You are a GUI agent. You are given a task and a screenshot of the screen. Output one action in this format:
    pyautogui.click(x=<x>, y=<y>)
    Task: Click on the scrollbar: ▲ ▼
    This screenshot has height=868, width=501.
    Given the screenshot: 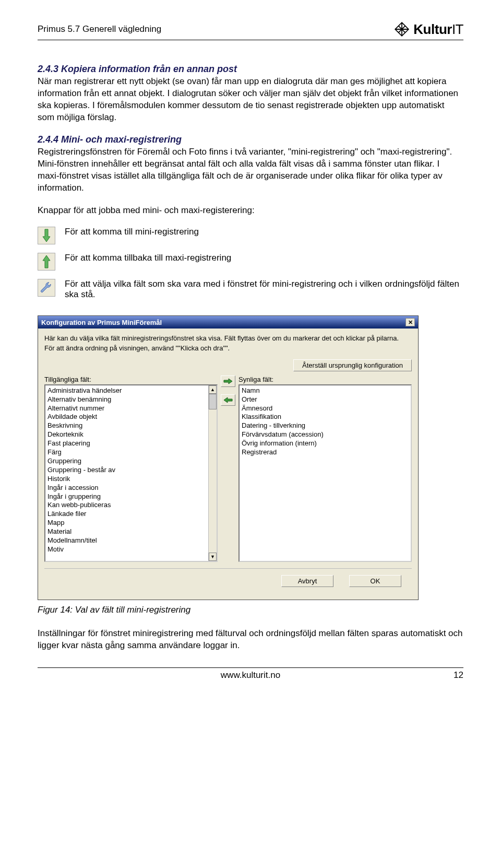 What is the action you would take?
    pyautogui.click(x=212, y=473)
    